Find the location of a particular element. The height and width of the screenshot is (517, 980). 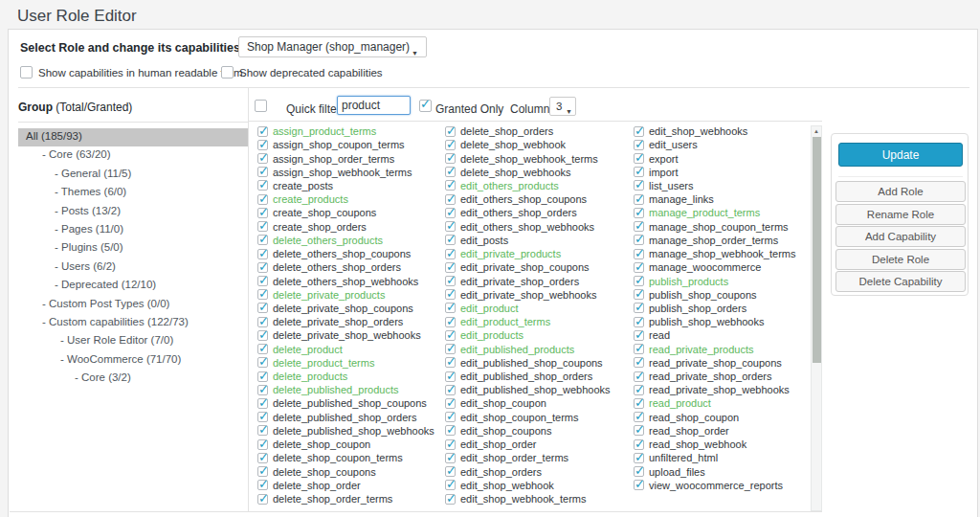

group-tree-item: All (185/93) is located at coordinates (133, 138).